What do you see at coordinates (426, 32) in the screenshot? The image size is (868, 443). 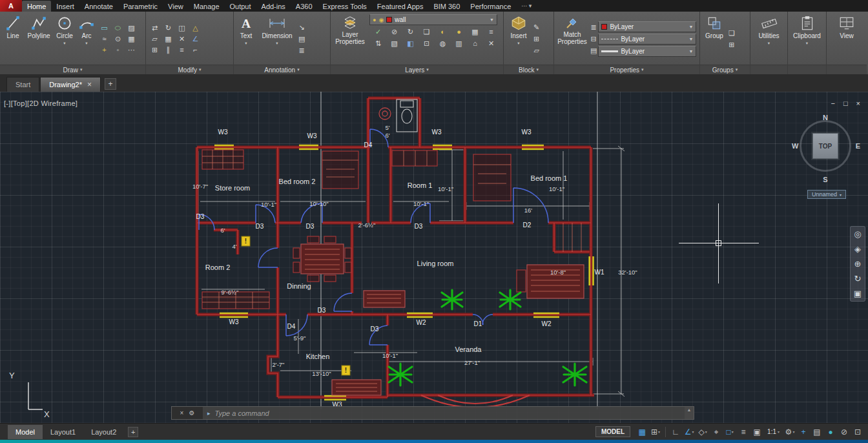 I see `layer-isolate-icon: ❏` at bounding box center [426, 32].